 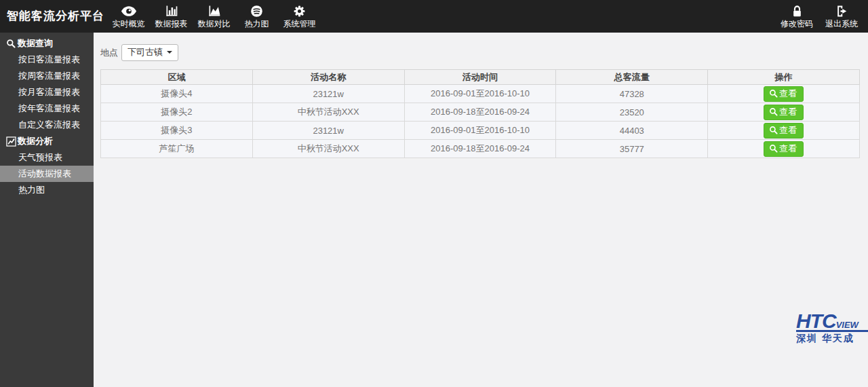 I want to click on topnav-item-change-password: 修改密码, so click(x=797, y=16).